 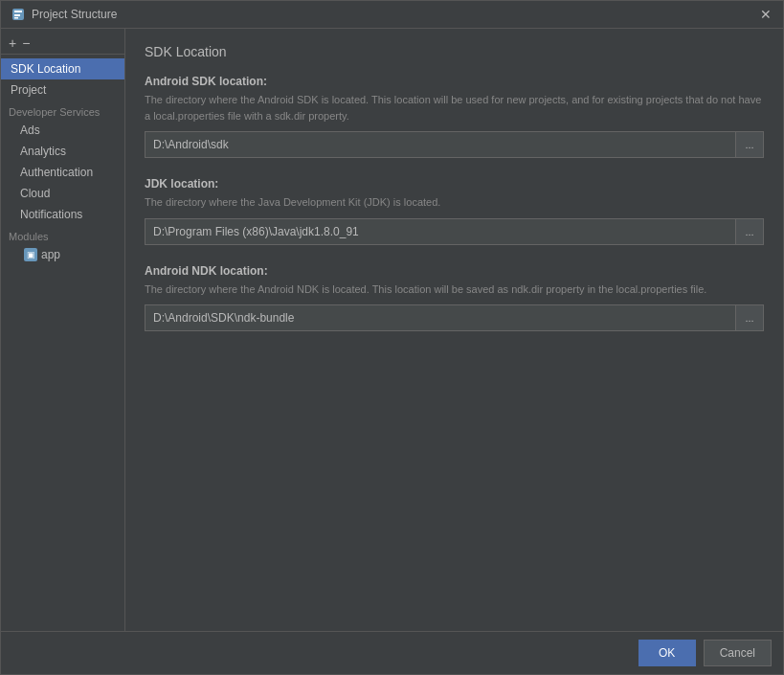 What do you see at coordinates (26, 43) in the screenshot?
I see `remove-button: −` at bounding box center [26, 43].